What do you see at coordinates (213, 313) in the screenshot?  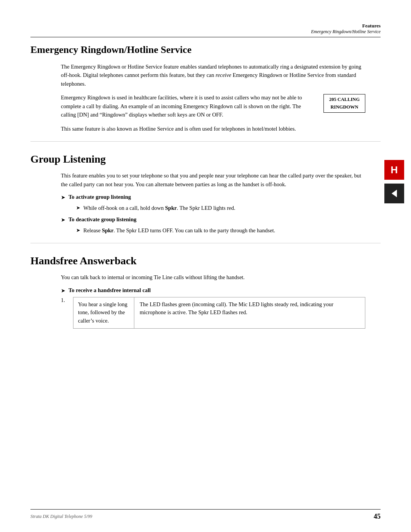 I see `step-1-row: 1. You hear a single long tone, followed…` at bounding box center [213, 313].